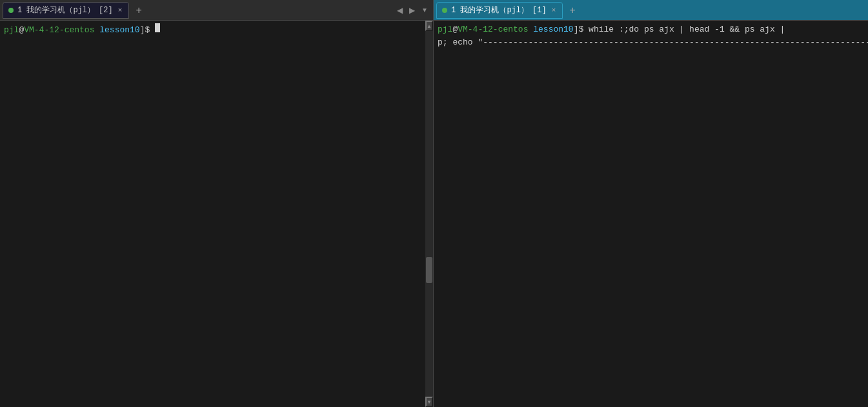 This screenshot has height=407, width=868. I want to click on left-prompt-dollar: ]$, so click(147, 30).